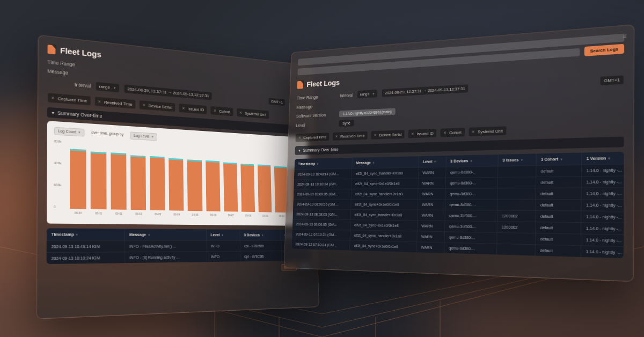 The image size is (644, 337). What do you see at coordinates (625, 35) in the screenshot?
I see `menu-icon: ≡` at bounding box center [625, 35].